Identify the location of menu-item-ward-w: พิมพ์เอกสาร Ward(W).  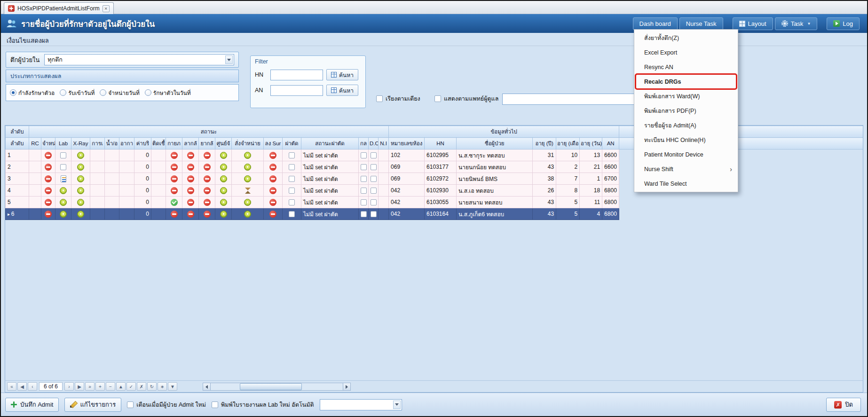
(686, 96).